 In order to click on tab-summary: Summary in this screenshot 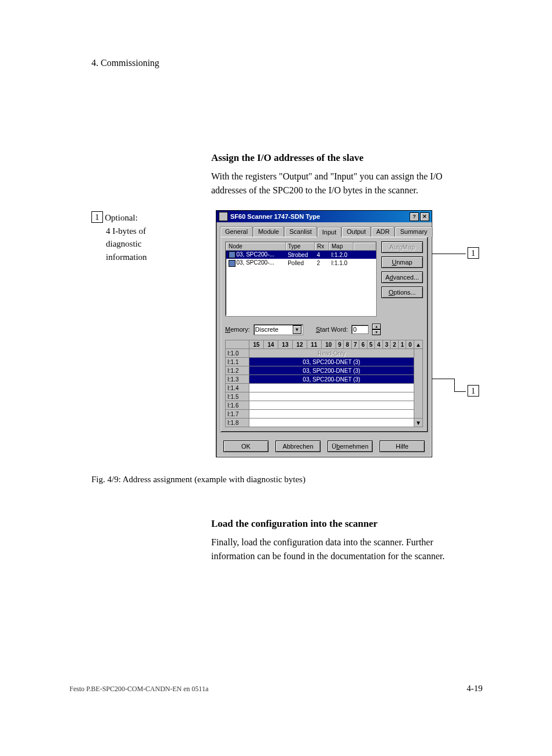, I will do `click(413, 232)`.